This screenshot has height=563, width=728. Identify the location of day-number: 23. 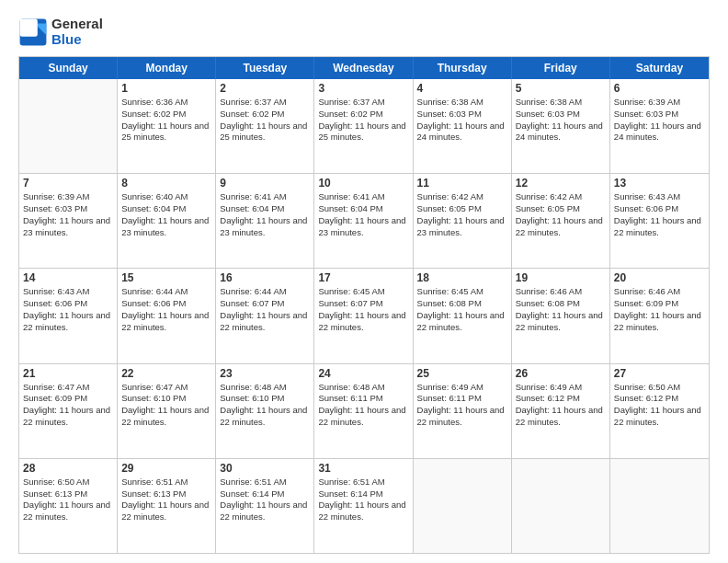
(265, 373).